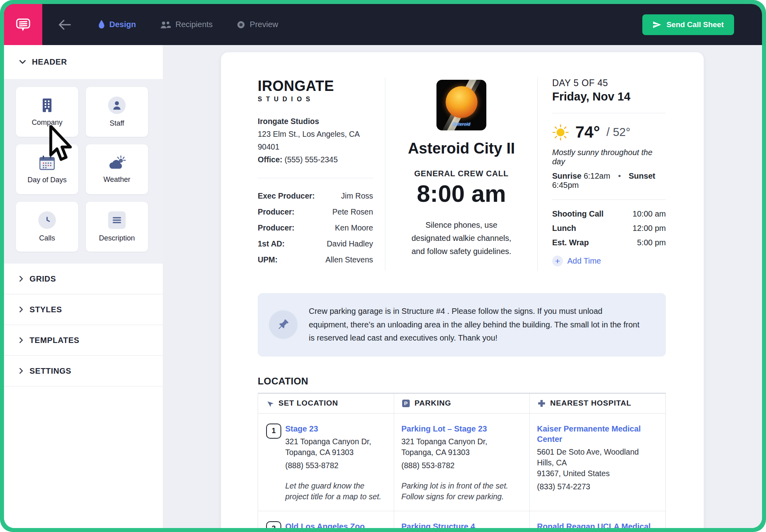  What do you see at coordinates (23, 25) in the screenshot?
I see `speech-bubble-icon` at bounding box center [23, 25].